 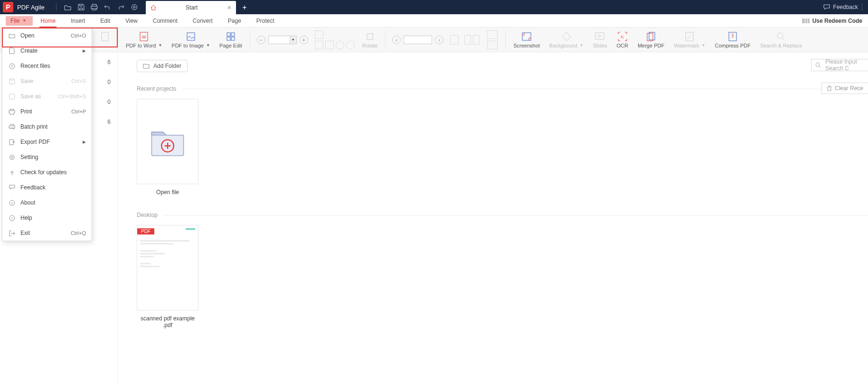 What do you see at coordinates (168, 322) in the screenshot?
I see `desktop-file-caption: scanned pdf example .pdf` at bounding box center [168, 322].